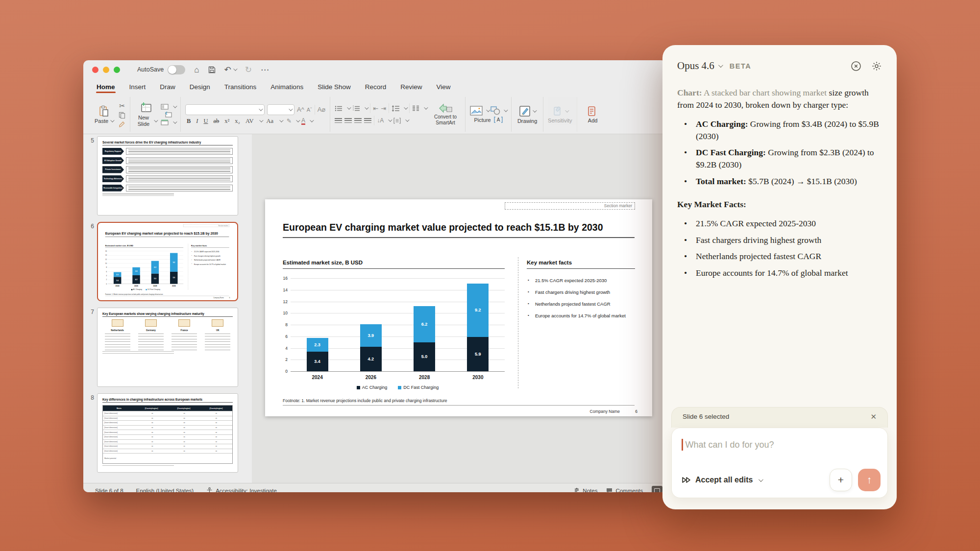 The height and width of the screenshot is (551, 980). I want to click on more-commands-button: ⋯, so click(265, 70).